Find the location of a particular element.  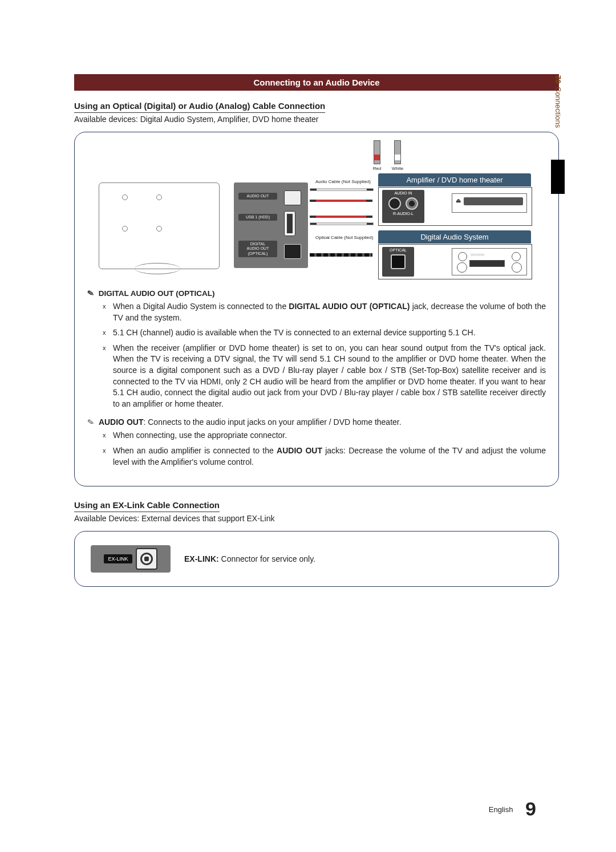

rca-plugs: Red White is located at coordinates (387, 156).